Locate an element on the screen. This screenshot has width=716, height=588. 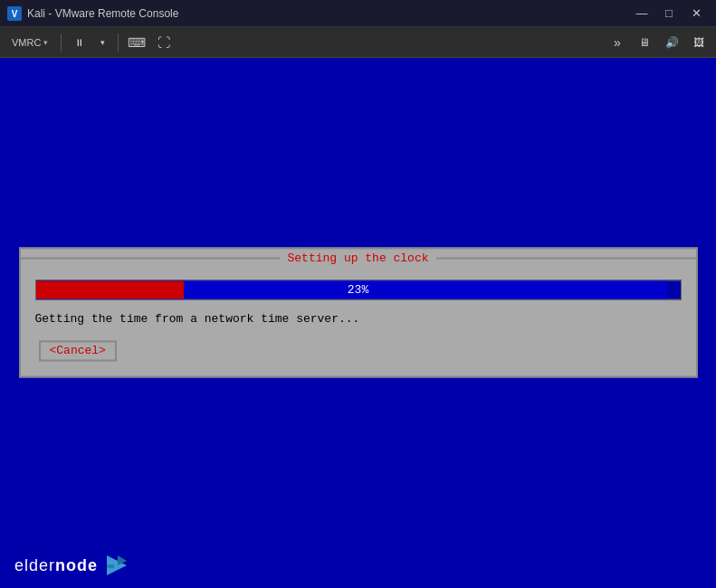
send-ctrlaltdel-button: ⌨ is located at coordinates (137, 43).